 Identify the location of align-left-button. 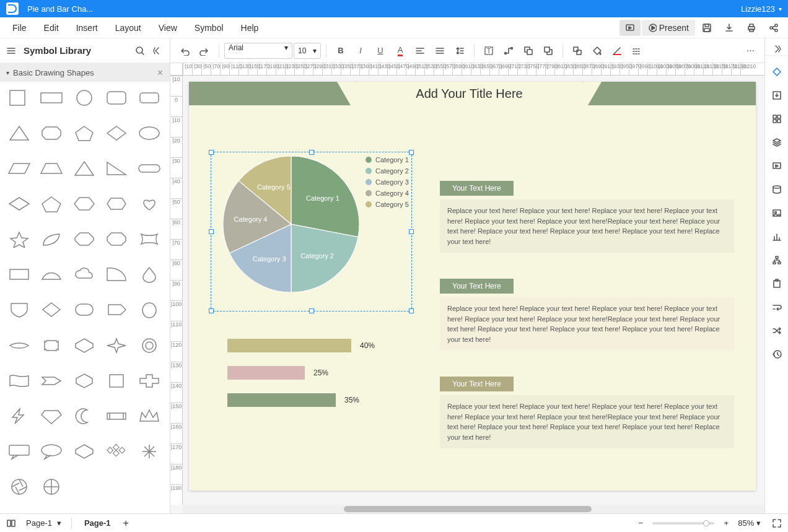
(420, 51).